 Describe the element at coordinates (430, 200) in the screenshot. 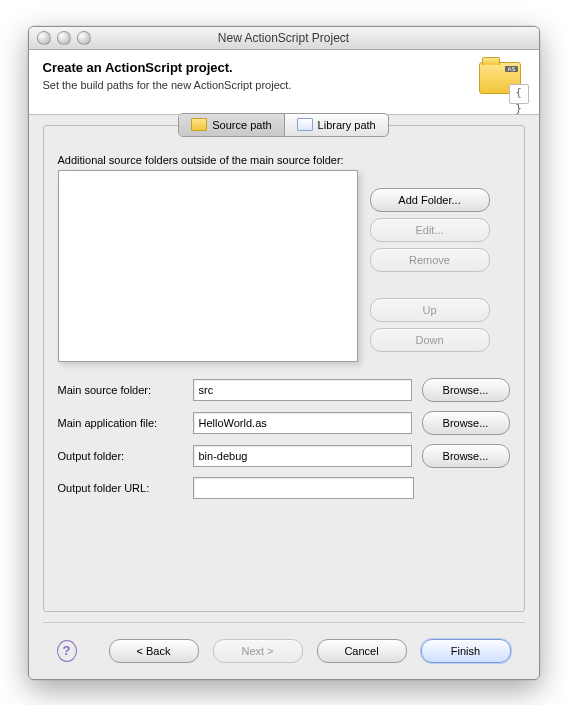

I see `add-folder-button: Add Folder...` at that location.